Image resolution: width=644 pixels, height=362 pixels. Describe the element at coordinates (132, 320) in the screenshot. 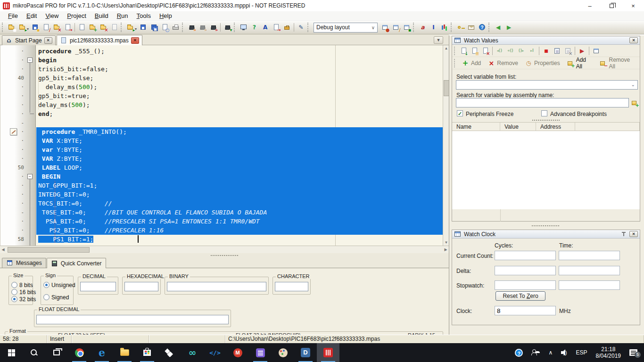

I see `float-decimal-input` at that location.